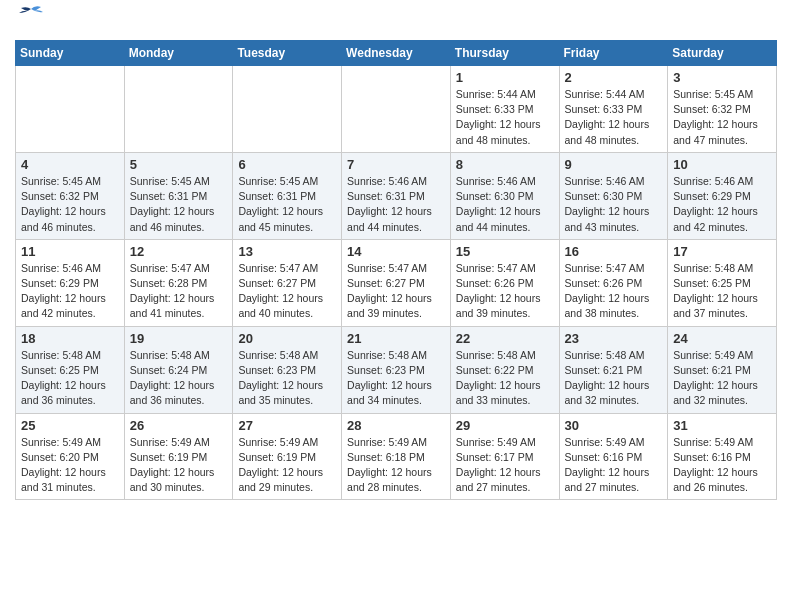 This screenshot has height=612, width=792. I want to click on day-number: 1, so click(505, 78).